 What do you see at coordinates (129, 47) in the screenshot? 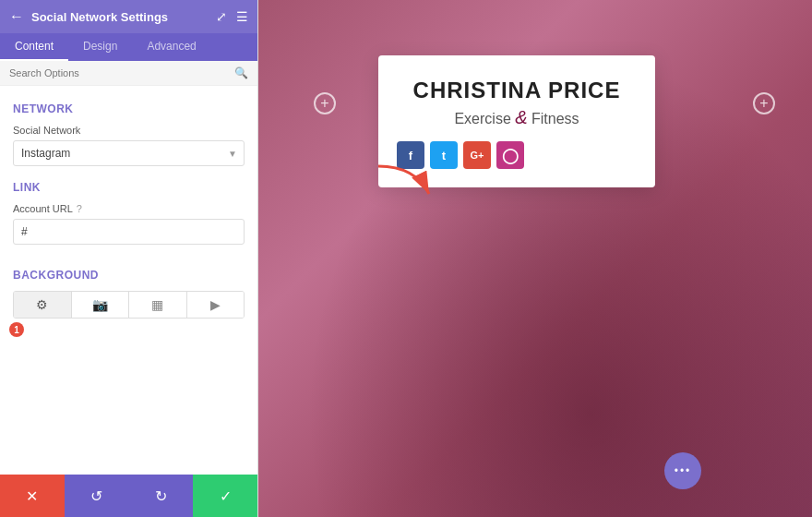
I see `tab-bar: Content Design Advanced` at bounding box center [129, 47].